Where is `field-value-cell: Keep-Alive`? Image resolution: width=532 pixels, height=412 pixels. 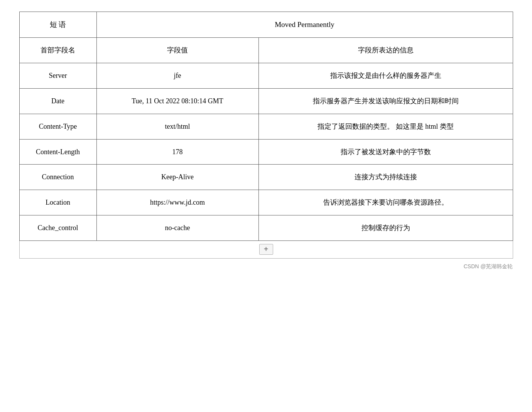
field-value-cell: Keep-Alive is located at coordinates (177, 177).